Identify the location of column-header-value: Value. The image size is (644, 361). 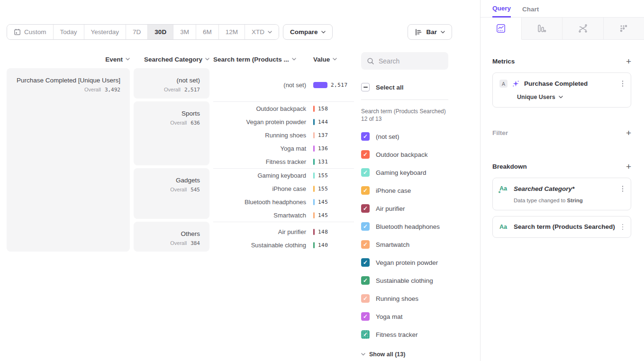
(321, 60).